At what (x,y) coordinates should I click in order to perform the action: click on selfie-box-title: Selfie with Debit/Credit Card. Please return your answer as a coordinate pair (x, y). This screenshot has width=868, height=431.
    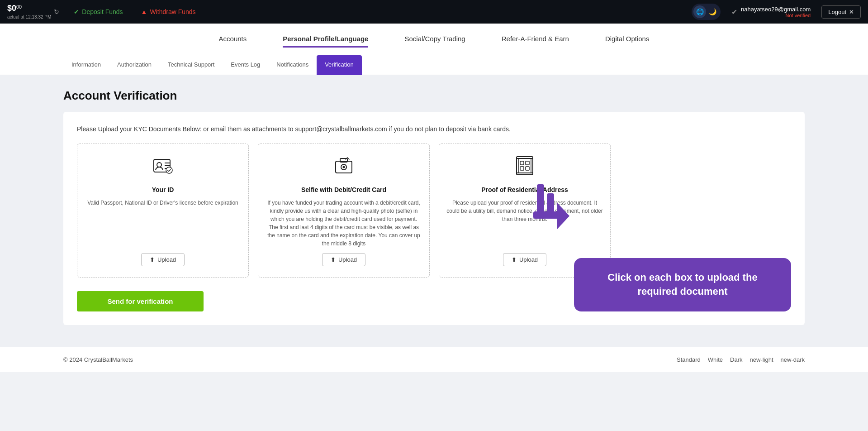
    Looking at the image, I should click on (344, 190).